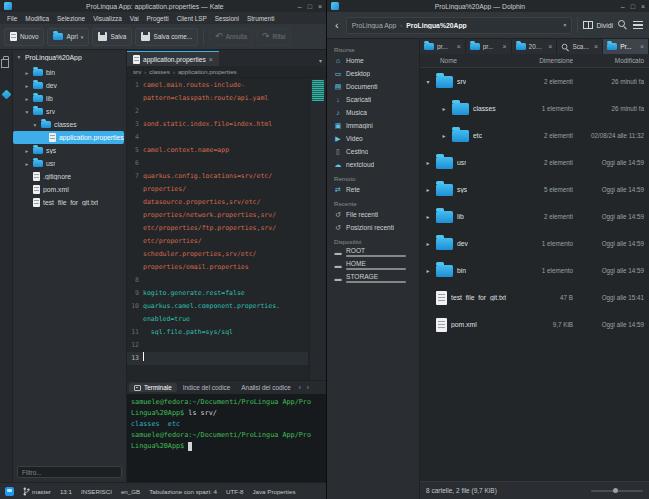  I want to click on minimize-button, so click(623, 6).